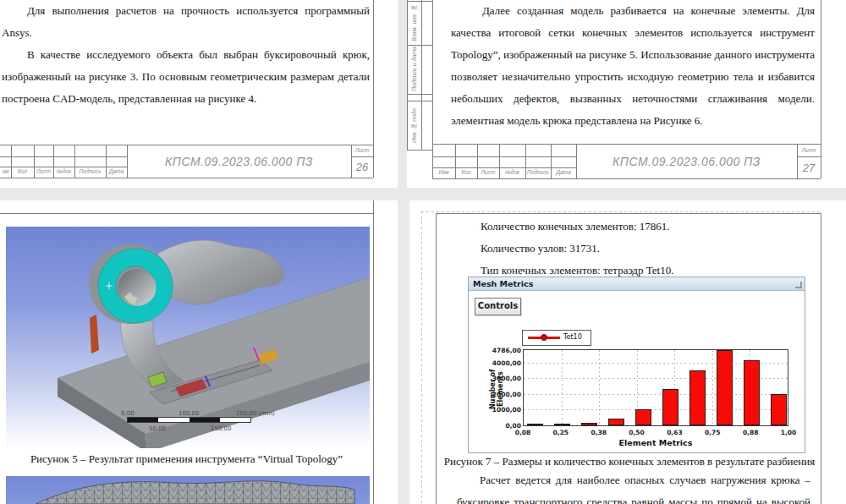  Describe the element at coordinates (497, 306) in the screenshot. I see `controls-button: Controls` at that location.